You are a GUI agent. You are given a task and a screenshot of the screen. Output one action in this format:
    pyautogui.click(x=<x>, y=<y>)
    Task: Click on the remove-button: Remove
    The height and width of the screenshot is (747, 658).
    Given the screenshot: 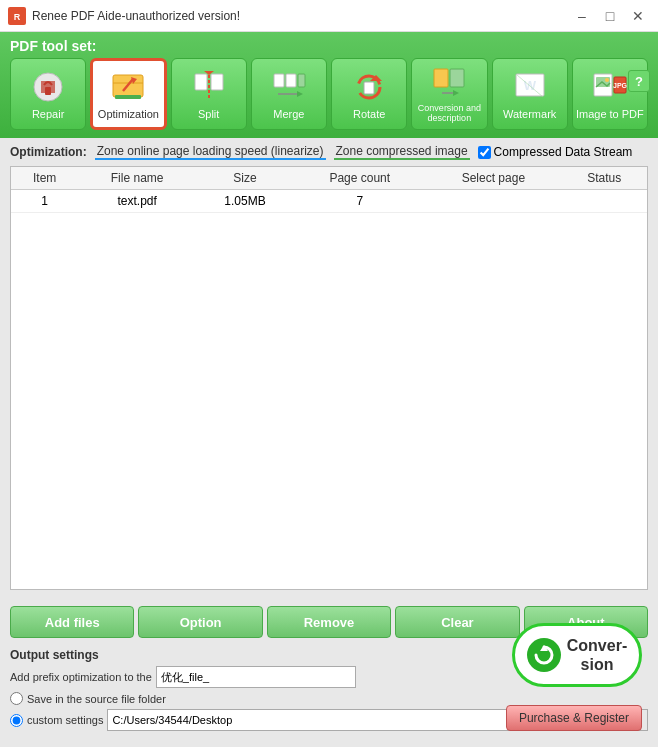 What is the action you would take?
    pyautogui.click(x=329, y=622)
    